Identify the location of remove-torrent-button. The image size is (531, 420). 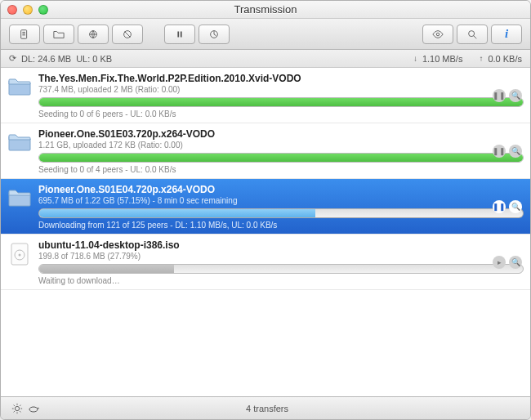
(127, 34).